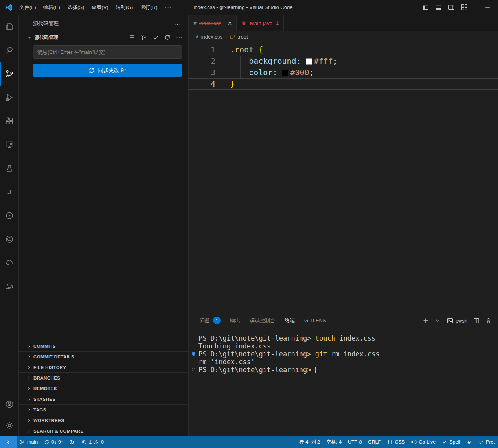 The height and width of the screenshot is (448, 498). What do you see at coordinates (193, 370) in the screenshot?
I see `command-decoration-circle` at bounding box center [193, 370].